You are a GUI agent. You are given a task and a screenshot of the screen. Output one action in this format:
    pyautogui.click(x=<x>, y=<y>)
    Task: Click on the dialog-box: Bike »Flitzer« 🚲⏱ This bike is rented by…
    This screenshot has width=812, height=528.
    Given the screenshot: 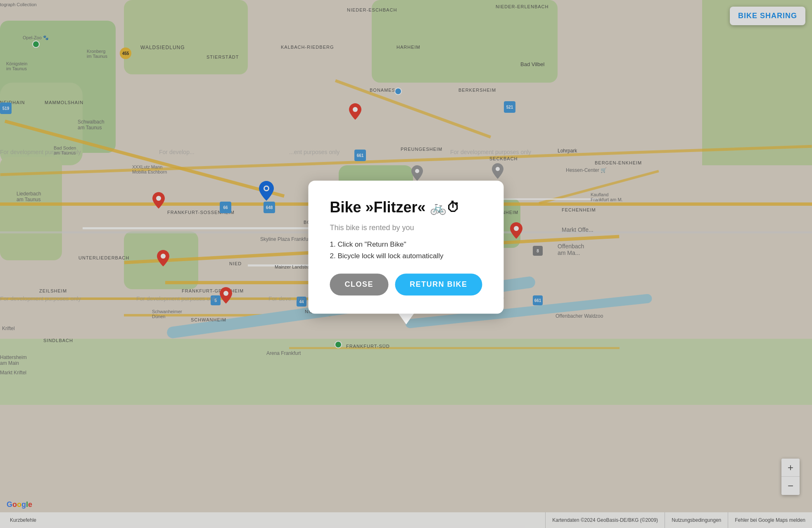 What is the action you would take?
    pyautogui.click(x=406, y=247)
    